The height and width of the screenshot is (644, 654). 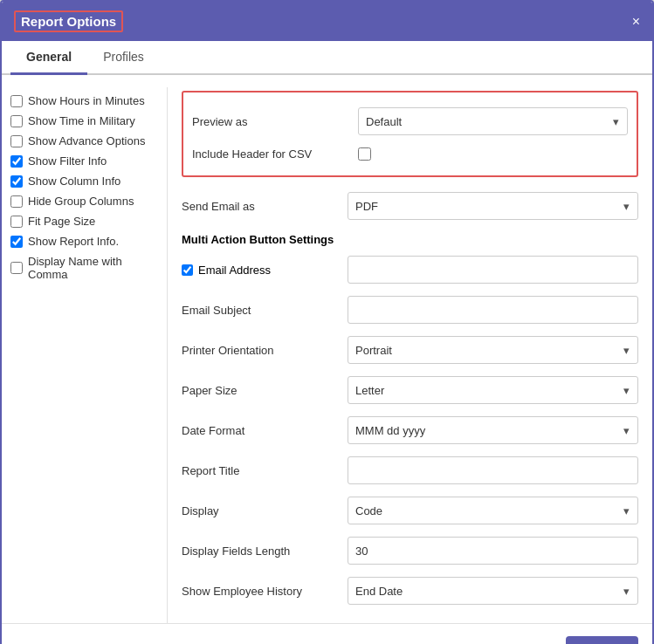 What do you see at coordinates (410, 154) in the screenshot?
I see `include-header-row: Include Header for CSV` at bounding box center [410, 154].